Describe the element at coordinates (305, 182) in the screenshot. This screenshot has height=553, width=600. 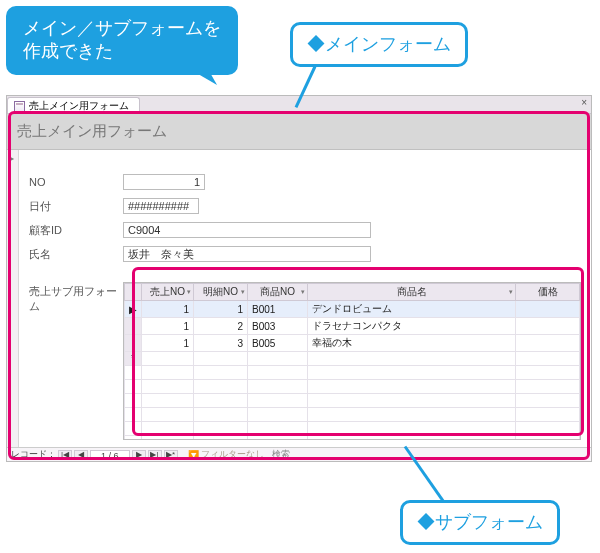
I see `field-no: NO` at that location.